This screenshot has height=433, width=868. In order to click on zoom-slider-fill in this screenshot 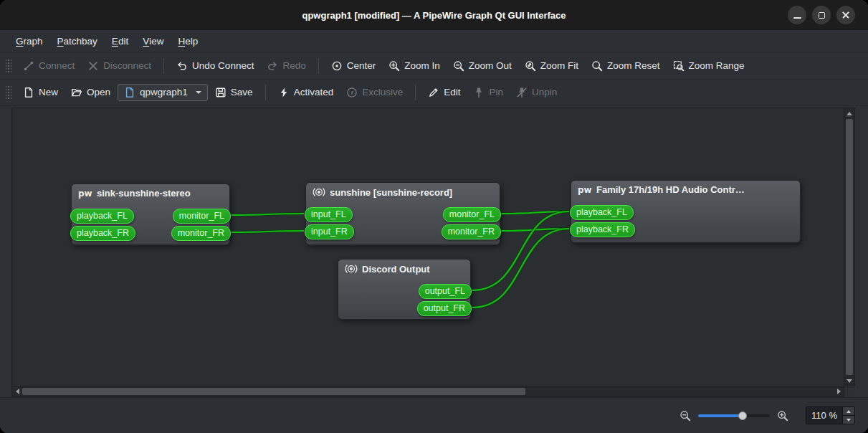, I will do `click(720, 416)`.